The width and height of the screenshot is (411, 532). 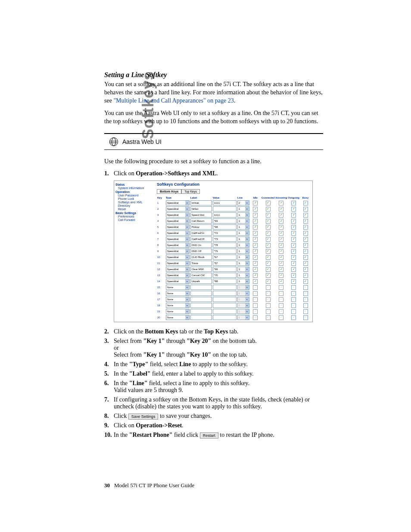 I want to click on nav-dir: Directory, so click(x=135, y=206).